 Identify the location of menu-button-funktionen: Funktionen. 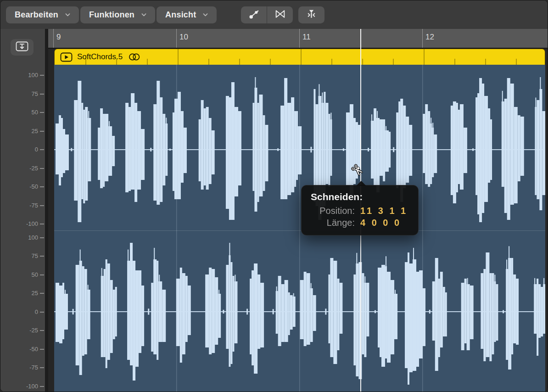
(117, 15).